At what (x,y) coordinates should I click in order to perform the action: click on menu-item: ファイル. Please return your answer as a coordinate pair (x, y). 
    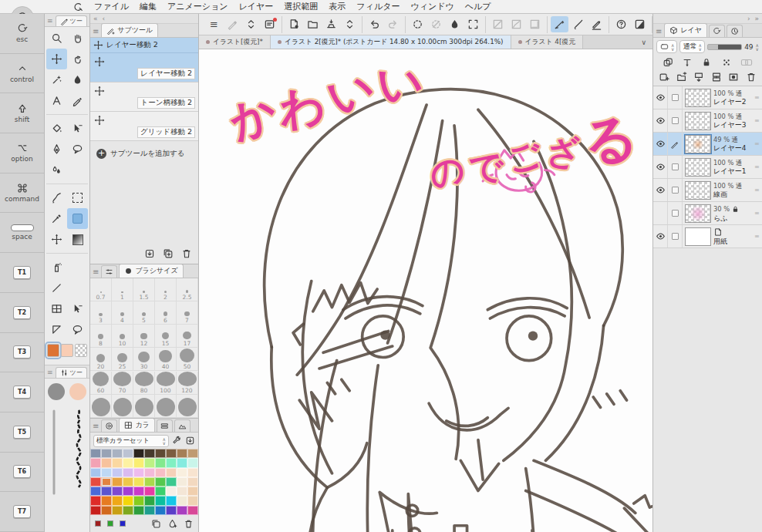
    Looking at the image, I should click on (111, 6).